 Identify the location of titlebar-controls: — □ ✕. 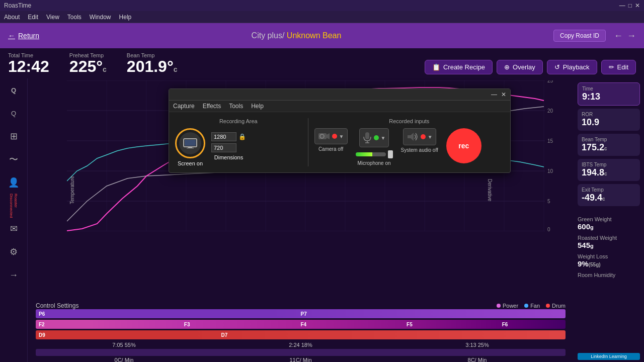
(630, 6).